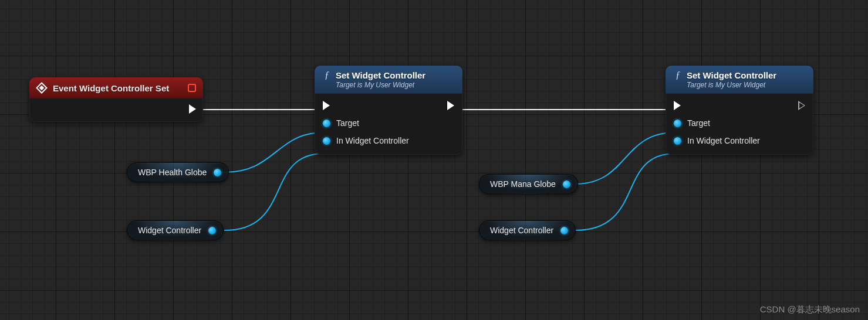  Describe the element at coordinates (42, 88) in the screenshot. I see `event-diamond-icon` at that location.